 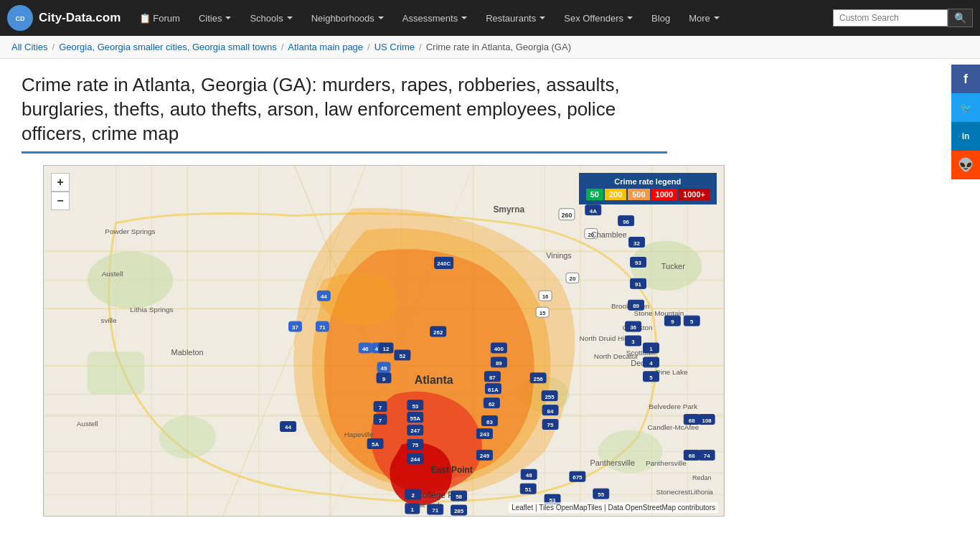 I want to click on svg-text: 48, so click(x=529, y=476).